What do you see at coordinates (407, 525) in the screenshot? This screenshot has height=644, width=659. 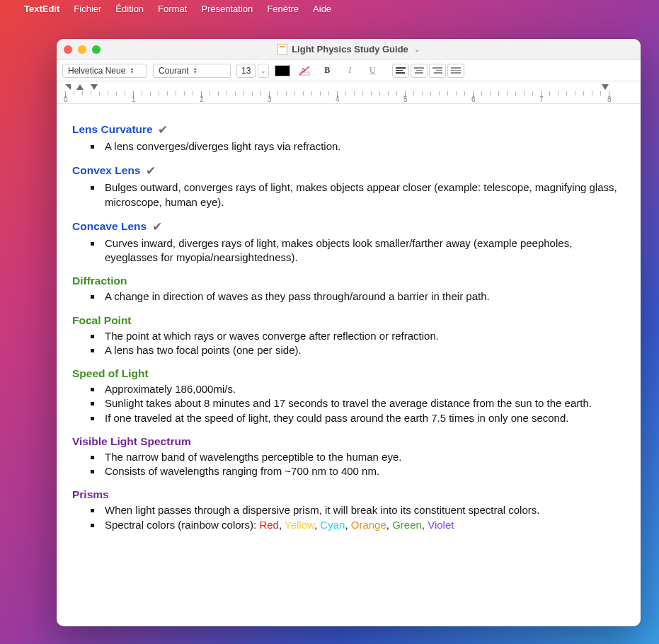 I see `spectral-color: Green` at bounding box center [407, 525].